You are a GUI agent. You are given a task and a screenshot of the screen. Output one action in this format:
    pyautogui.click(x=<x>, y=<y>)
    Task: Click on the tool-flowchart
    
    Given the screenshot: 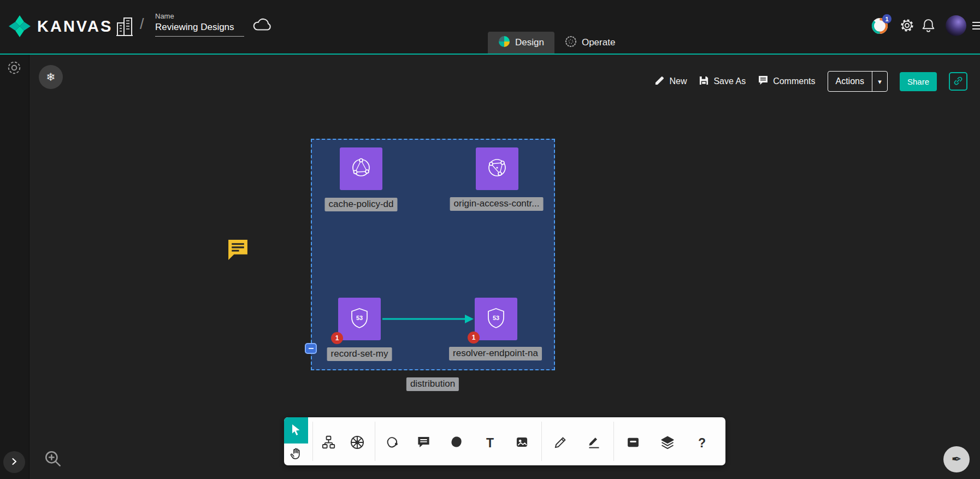 What is the action you would take?
    pyautogui.click(x=328, y=443)
    